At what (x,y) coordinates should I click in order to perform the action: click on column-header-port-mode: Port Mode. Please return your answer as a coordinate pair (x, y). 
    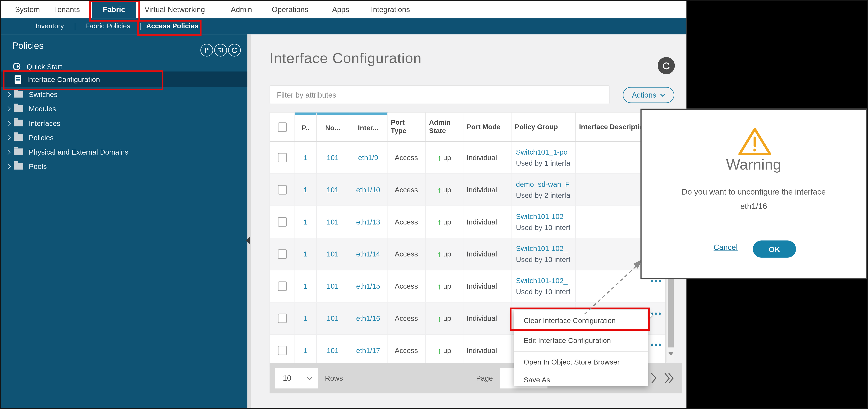
    Looking at the image, I should click on (487, 127).